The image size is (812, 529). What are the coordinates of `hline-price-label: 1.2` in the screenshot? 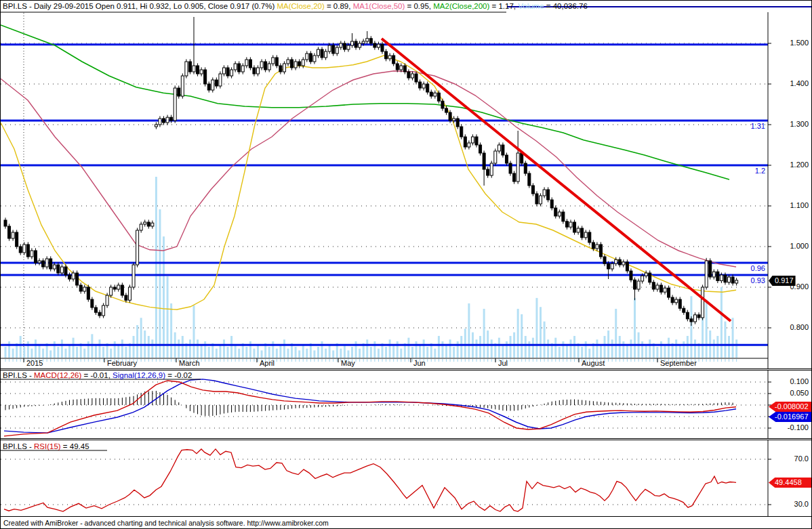 It's located at (742, 171).